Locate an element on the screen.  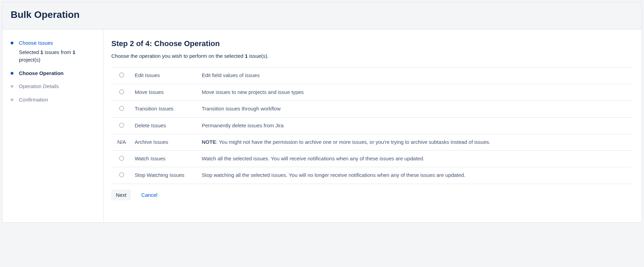
step-label: Choose Operation is located at coordinates (41, 73).